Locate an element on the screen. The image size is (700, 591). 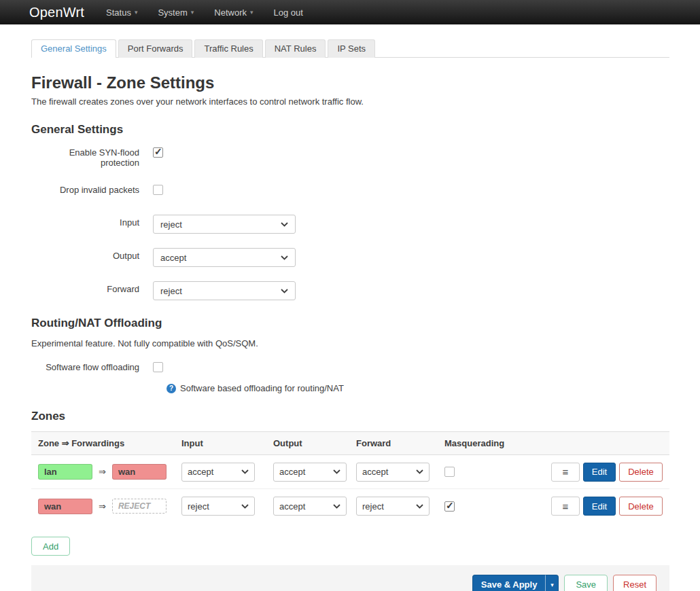
software-flow-checkbox is located at coordinates (158, 367).